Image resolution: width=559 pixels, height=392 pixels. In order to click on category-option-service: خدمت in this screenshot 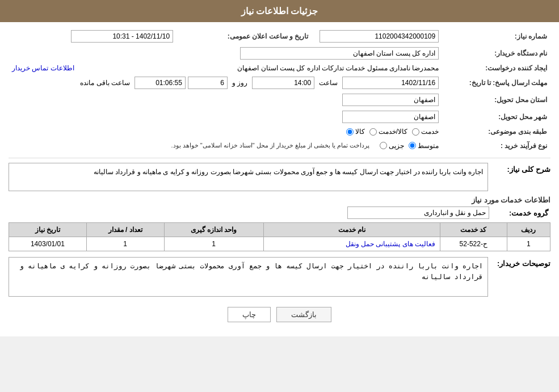, I will do `click(426, 132)`.